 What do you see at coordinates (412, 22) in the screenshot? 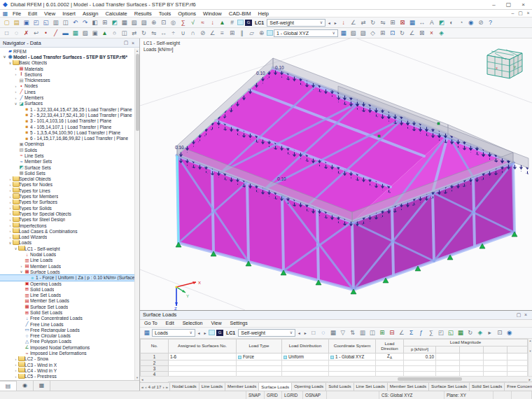
I see `line-grid: ▦` at bounding box center [412, 22].